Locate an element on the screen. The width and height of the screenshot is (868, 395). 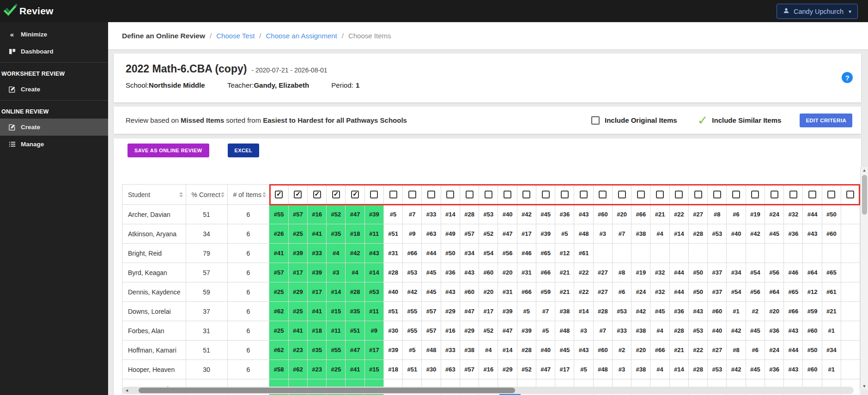
user-menu-button: Candy Upchurch ▾ is located at coordinates (817, 11).